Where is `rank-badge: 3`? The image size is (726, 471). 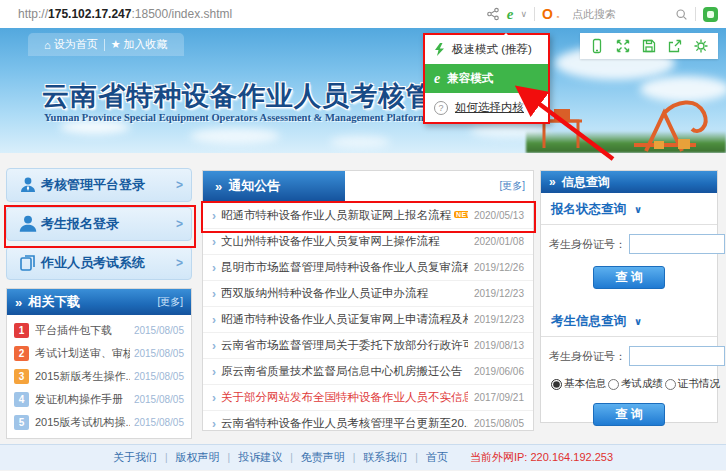
rank-badge: 3 is located at coordinates (22, 376).